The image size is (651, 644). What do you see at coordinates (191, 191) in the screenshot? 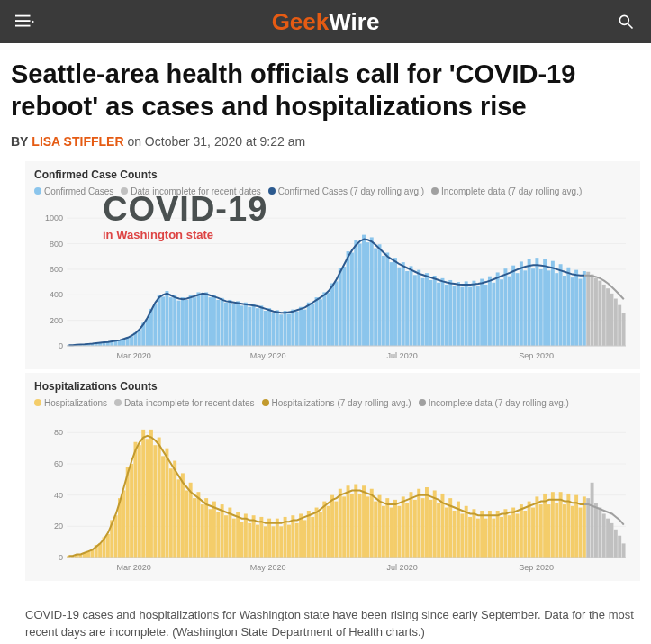
I see `legend-item: Data incomplete for recent dates` at bounding box center [191, 191].